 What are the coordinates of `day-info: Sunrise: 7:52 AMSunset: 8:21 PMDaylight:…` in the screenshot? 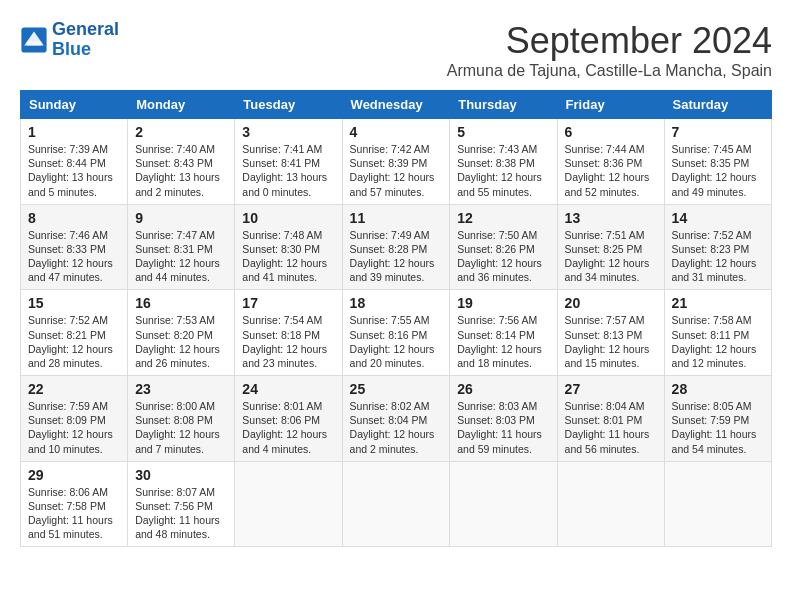 It's located at (74, 342).